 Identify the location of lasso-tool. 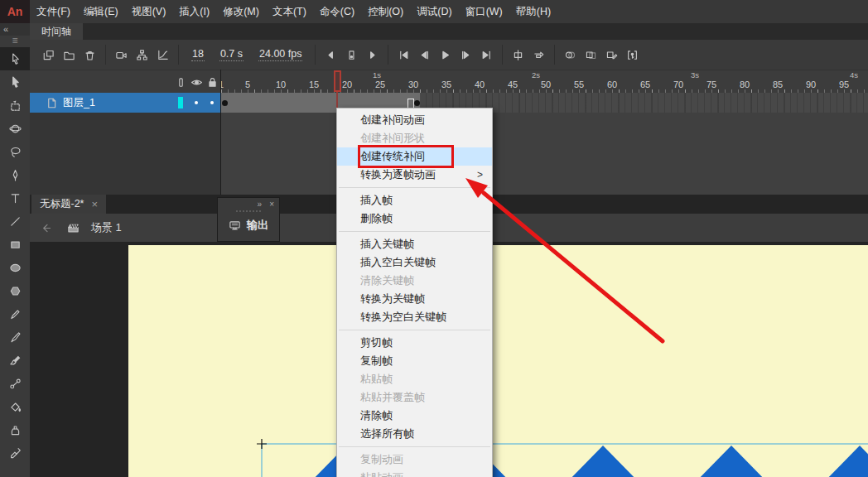
(15, 152).